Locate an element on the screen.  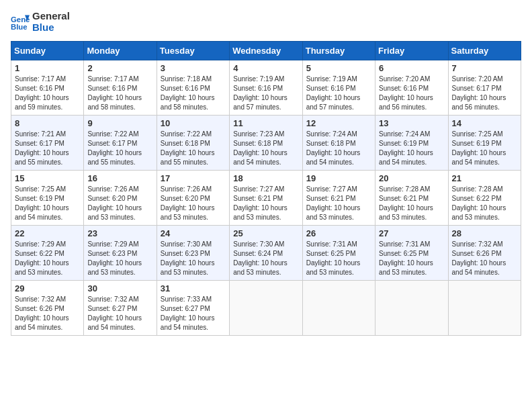
day-number: 5 is located at coordinates (339, 68).